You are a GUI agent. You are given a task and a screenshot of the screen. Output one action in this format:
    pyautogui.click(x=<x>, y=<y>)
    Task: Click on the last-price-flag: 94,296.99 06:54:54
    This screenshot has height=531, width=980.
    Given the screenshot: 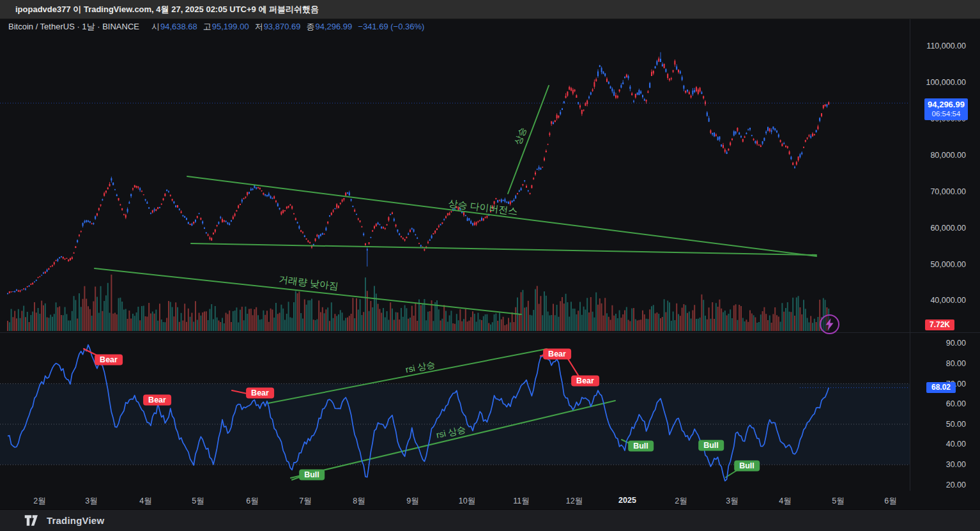 What is the action you would take?
    pyautogui.click(x=946, y=109)
    